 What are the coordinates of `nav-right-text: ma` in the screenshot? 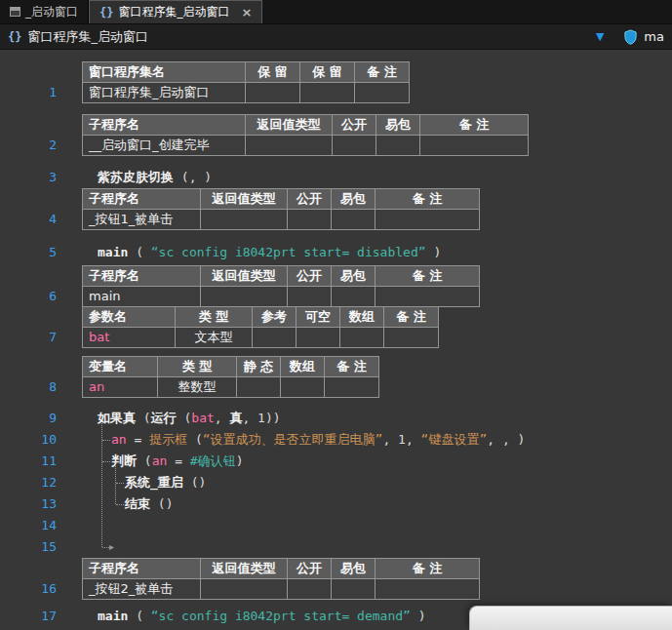 It's located at (653, 37).